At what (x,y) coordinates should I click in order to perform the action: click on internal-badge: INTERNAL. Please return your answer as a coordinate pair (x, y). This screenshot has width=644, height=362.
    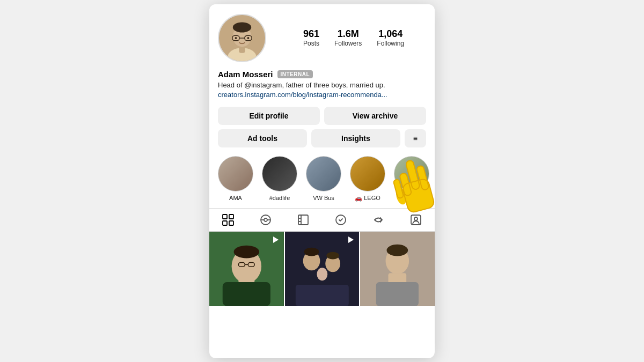
    Looking at the image, I should click on (295, 74).